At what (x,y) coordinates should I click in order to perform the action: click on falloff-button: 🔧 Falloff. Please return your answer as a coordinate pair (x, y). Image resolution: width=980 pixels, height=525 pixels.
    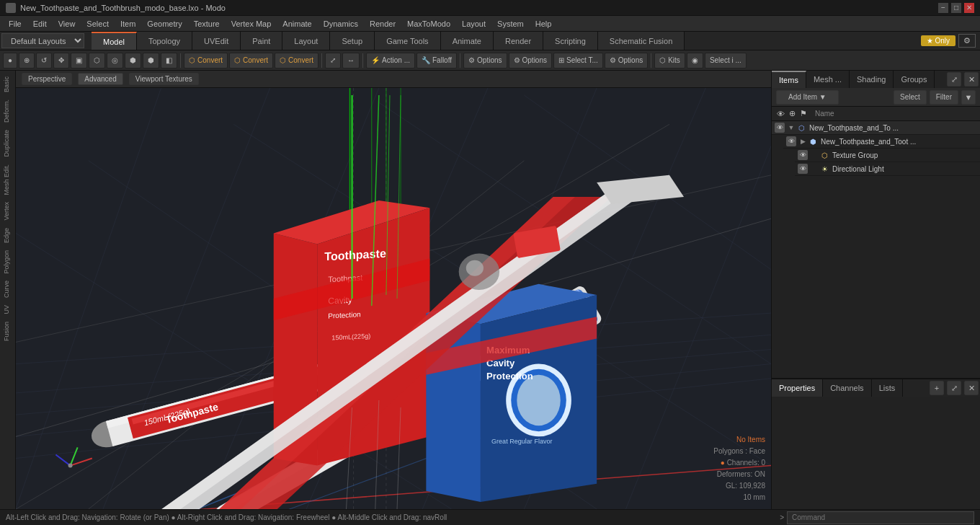
    Looking at the image, I should click on (437, 61).